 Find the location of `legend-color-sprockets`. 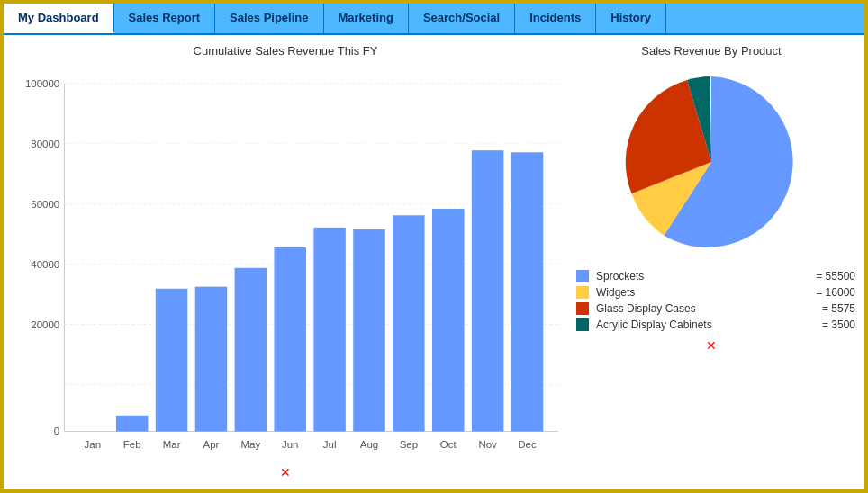

legend-color-sprockets is located at coordinates (583, 276).